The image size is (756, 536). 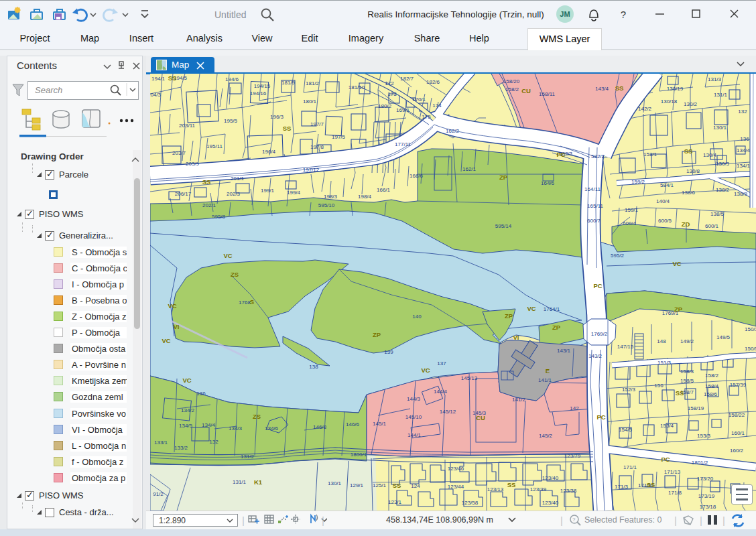 I want to click on svg-text: 125/1, so click(x=379, y=485).